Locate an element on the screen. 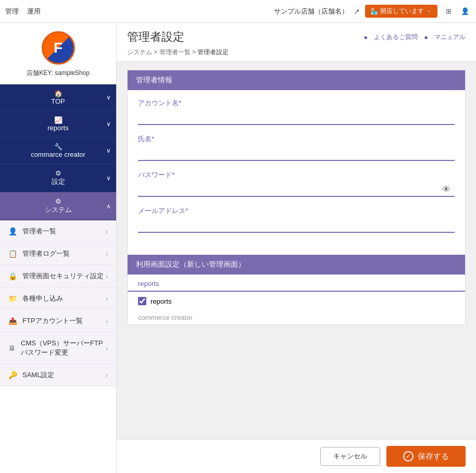  saml-arrow: › is located at coordinates (107, 375).